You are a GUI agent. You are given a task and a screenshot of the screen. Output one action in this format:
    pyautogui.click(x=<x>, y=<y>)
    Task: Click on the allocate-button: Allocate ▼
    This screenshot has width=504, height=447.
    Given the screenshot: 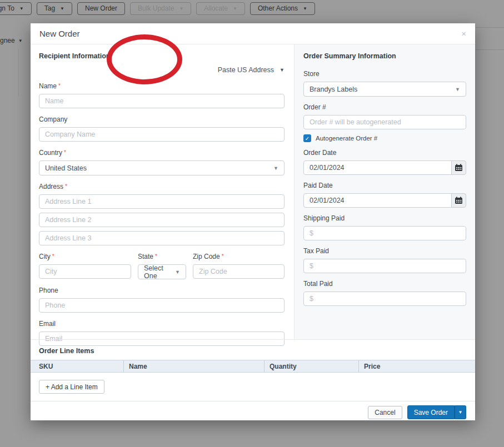 What is the action you would take?
    pyautogui.click(x=221, y=9)
    